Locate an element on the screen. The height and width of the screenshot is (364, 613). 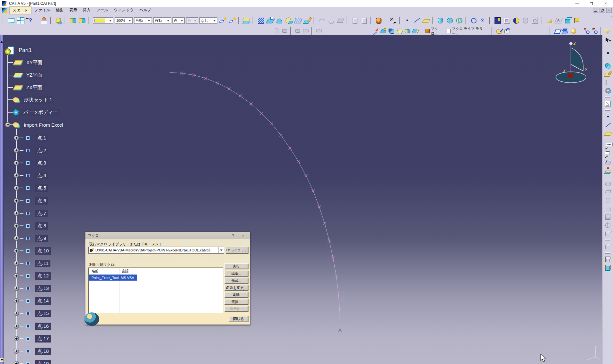
fill-surface-icon is located at coordinates (399, 31).